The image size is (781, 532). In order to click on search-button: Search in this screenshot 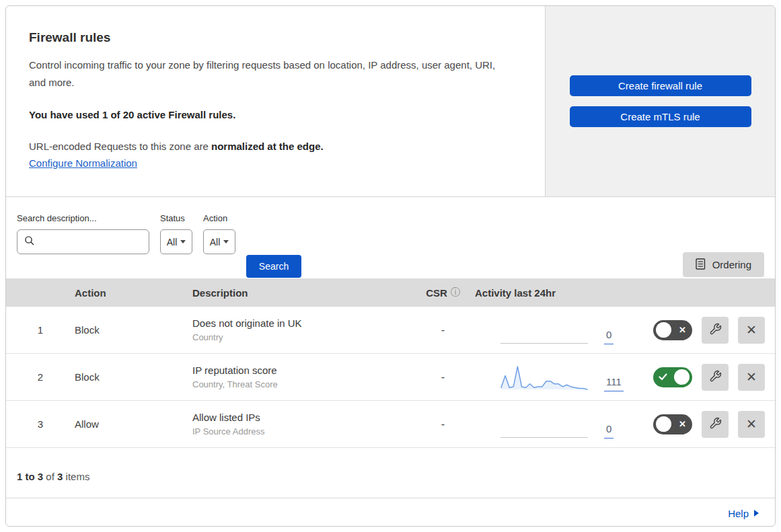, I will do `click(274, 266)`.